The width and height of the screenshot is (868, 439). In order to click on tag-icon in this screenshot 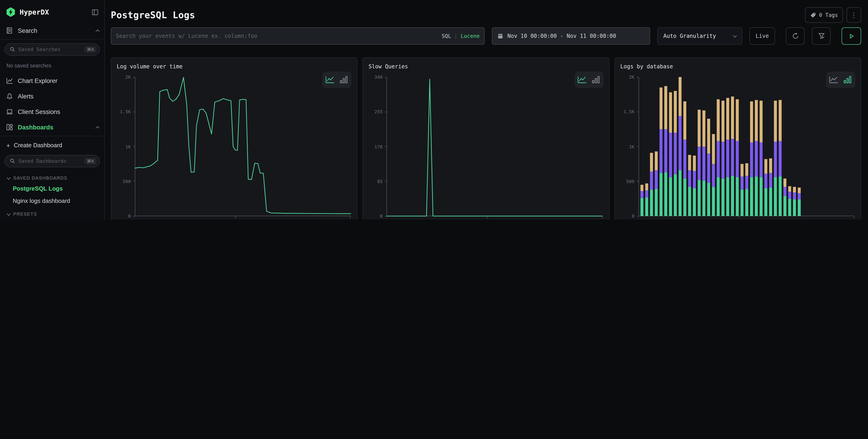, I will do `click(813, 15)`.